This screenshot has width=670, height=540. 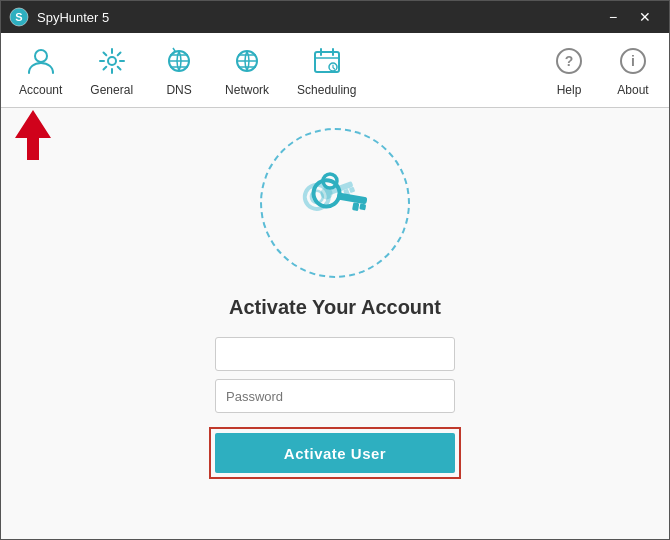 What do you see at coordinates (335, 308) in the screenshot?
I see `activate-title: Activate Your Account` at bounding box center [335, 308].